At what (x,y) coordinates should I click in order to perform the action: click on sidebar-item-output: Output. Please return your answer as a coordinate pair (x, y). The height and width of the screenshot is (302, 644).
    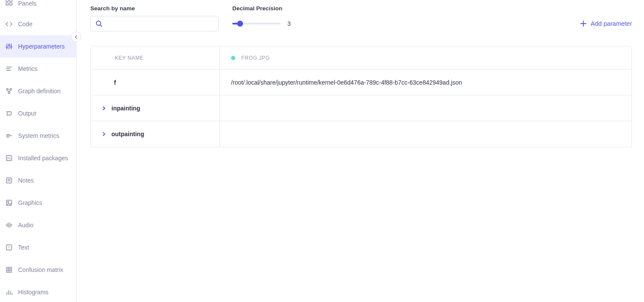
    Looking at the image, I should click on (38, 113).